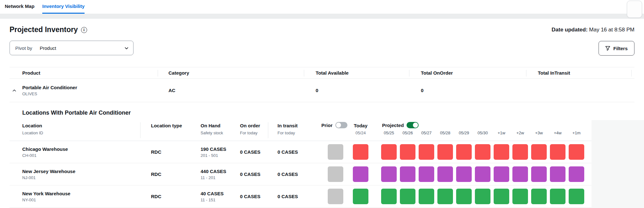 This screenshot has height=208, width=644. What do you see at coordinates (539, 133) in the screenshot?
I see `date-label: +3w` at bounding box center [539, 133].